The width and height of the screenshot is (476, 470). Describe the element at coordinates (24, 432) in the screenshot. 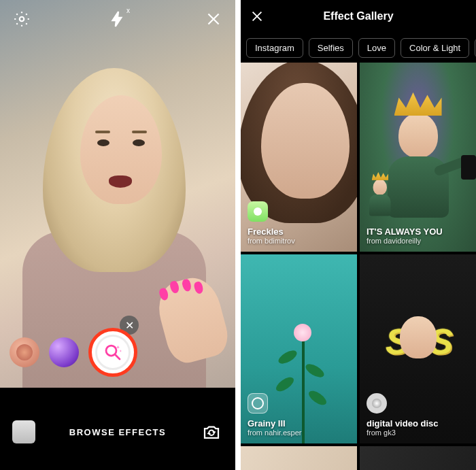

I see `gallery-thumbnail` at that location.